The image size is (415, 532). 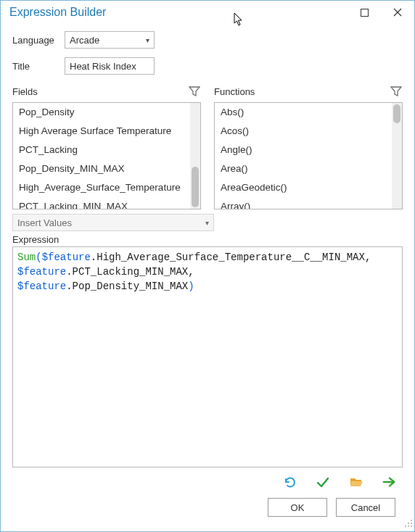 I want to click on list-item: AreaGeodetic(), so click(x=303, y=188).